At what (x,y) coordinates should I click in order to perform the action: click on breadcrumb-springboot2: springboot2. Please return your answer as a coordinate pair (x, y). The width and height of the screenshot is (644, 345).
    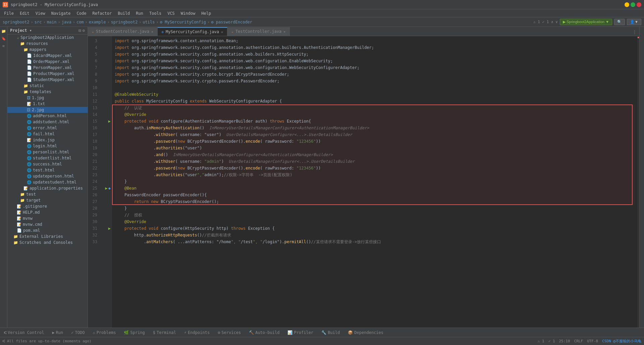
    Looking at the image, I should click on (16, 22).